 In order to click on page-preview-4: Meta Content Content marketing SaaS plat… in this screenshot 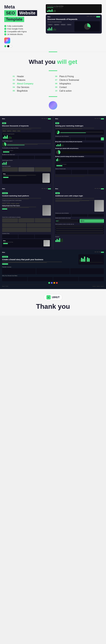, I will do `click(26, 218)`.